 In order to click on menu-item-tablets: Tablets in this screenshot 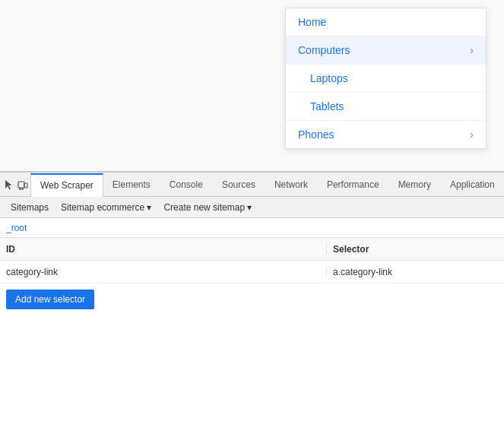, I will do `click(386, 106)`.